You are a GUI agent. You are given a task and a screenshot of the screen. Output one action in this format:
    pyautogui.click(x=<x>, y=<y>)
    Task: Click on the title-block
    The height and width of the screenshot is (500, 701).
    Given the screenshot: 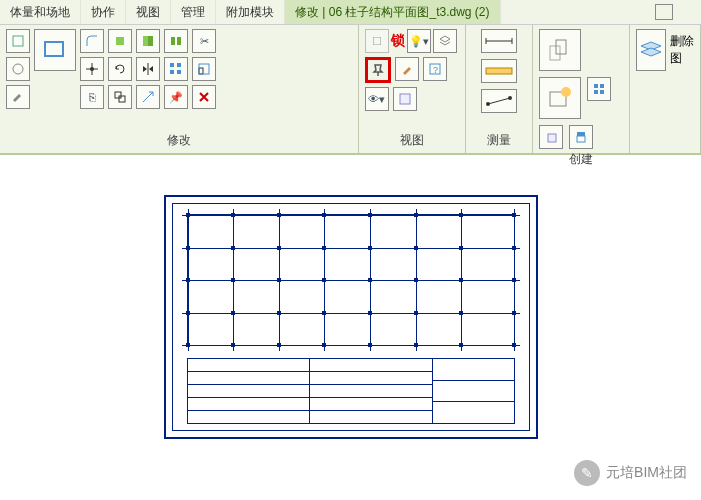 What is the action you would take?
    pyautogui.click(x=351, y=391)
    